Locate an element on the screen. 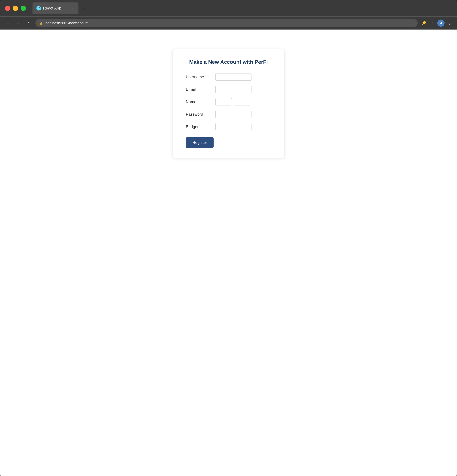  new-tab-button: + is located at coordinates (84, 8).